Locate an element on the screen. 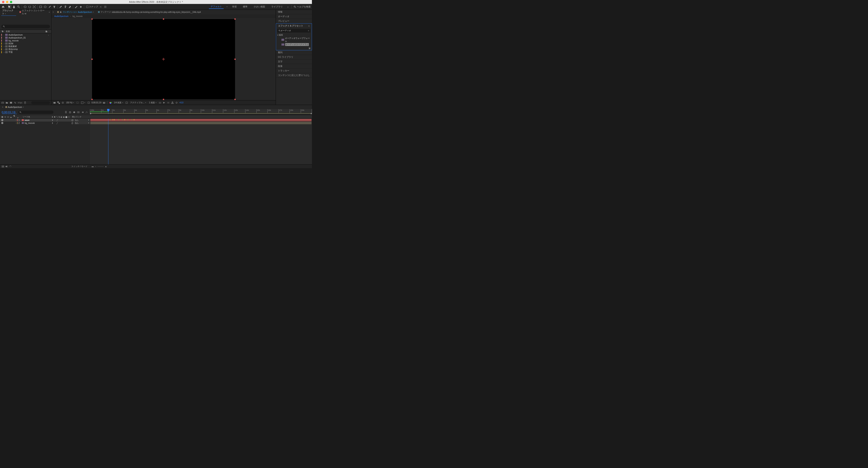  draft-3d-icon is located at coordinates (70, 112).